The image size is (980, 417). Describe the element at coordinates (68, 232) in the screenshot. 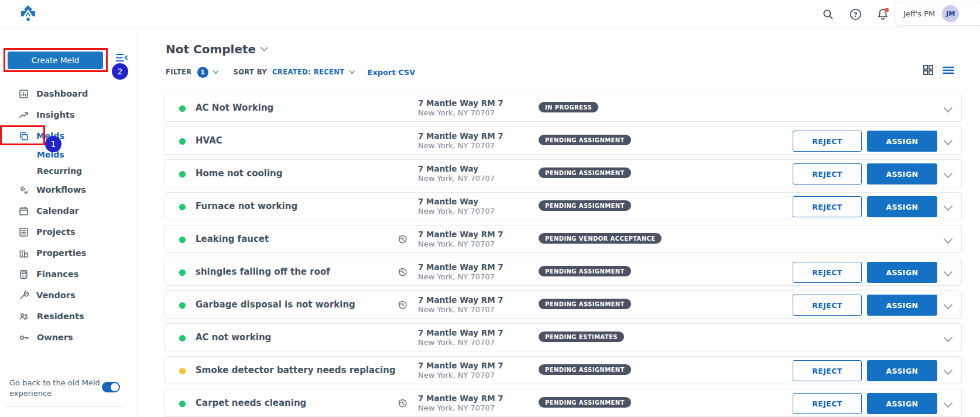

I see `sidebar-item-projects: Projects` at that location.